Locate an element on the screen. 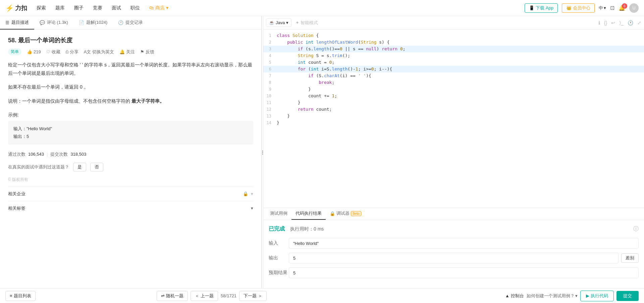 This screenshot has width=644, height=303. footer-left: ≡ 题目列表 is located at coordinates (20, 296).